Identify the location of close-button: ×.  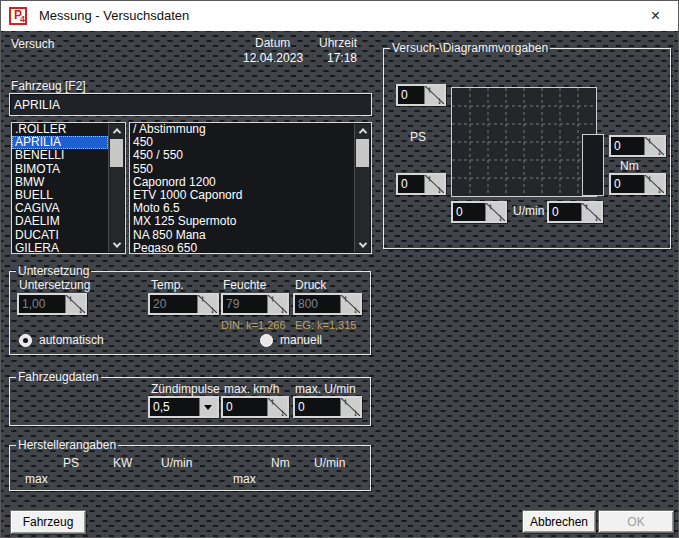
(656, 16).